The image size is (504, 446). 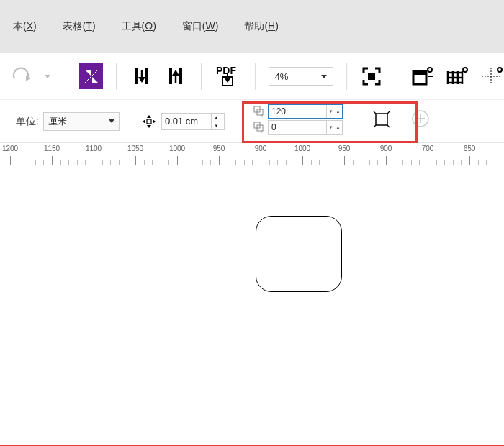 I want to click on property-bar: 单位: 厘米 0.01 cm ▲ ▼, so click(x=252, y=121).